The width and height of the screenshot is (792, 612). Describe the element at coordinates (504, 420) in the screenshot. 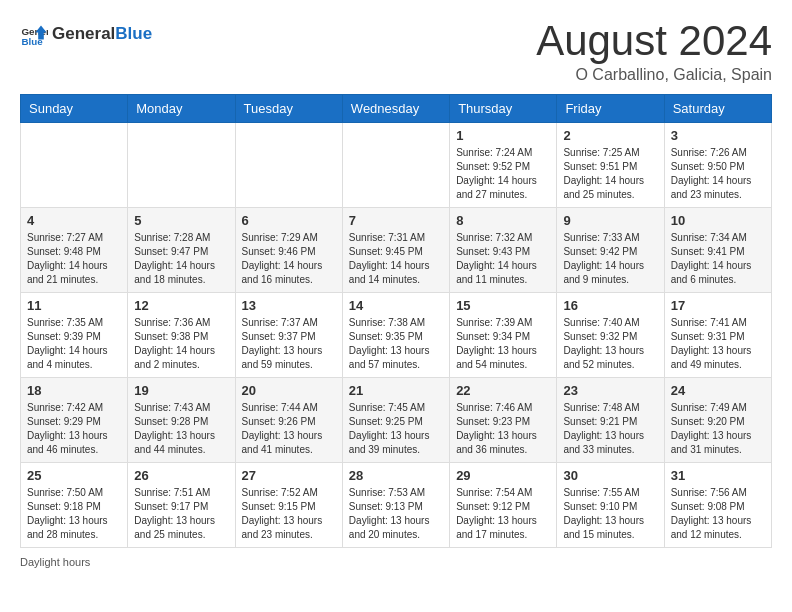

I see `calendar-day-cell: 22Sunrise: 7:46 AM Sunset: 9:23 PM Dayli…` at that location.